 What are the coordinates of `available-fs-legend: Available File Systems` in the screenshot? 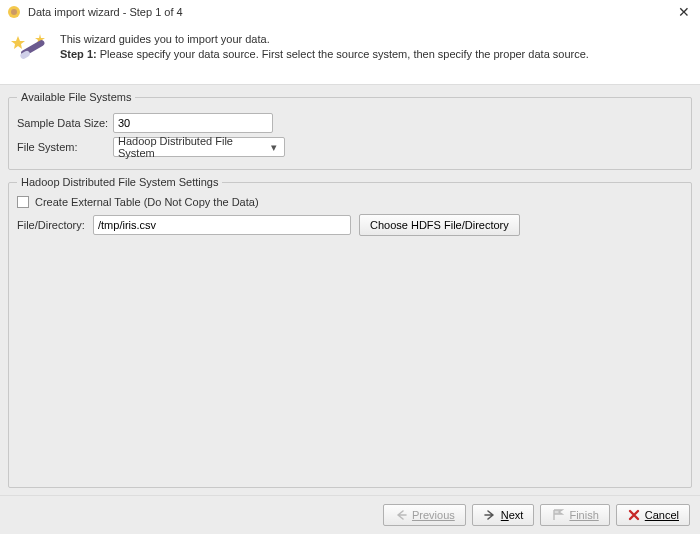 It's located at (76, 97).